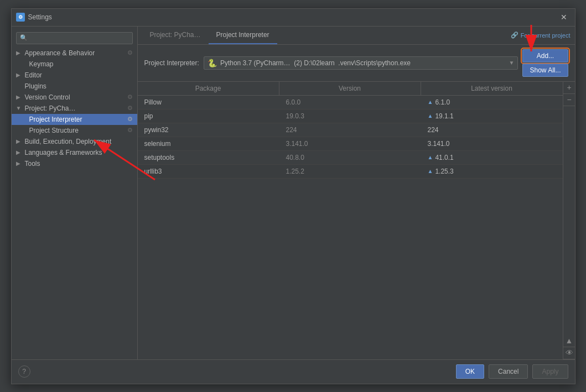 The height and width of the screenshot is (392, 586). What do you see at coordinates (492, 130) in the screenshot?
I see `cell-latest: 224` at bounding box center [492, 130].